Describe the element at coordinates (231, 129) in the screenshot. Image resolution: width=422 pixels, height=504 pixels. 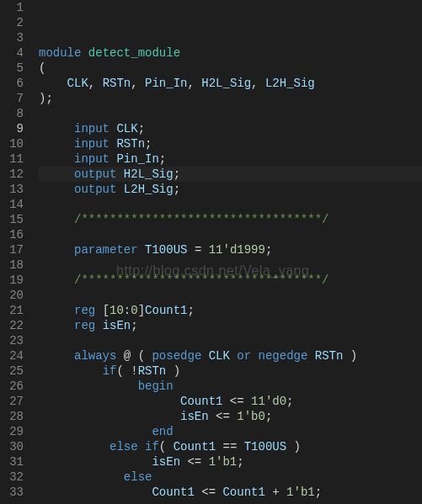
I see `code-line: input CLK;` at that location.